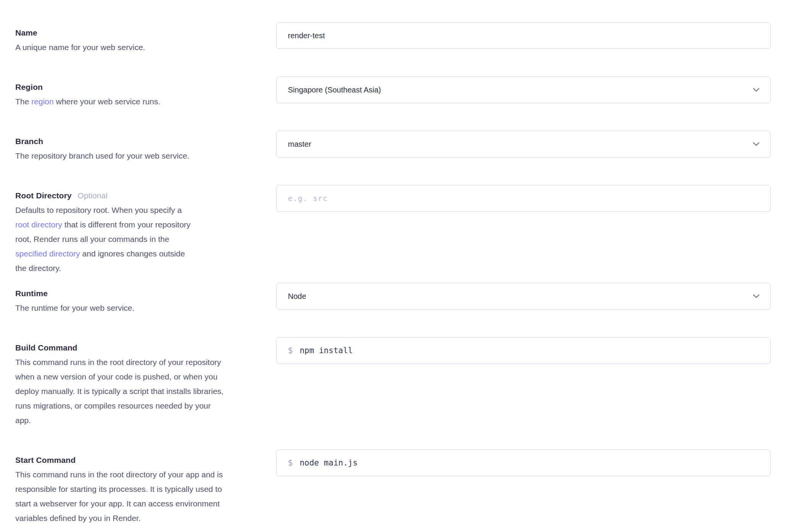 The height and width of the screenshot is (532, 796). I want to click on runtime-description: The runtime for your web service., so click(122, 308).